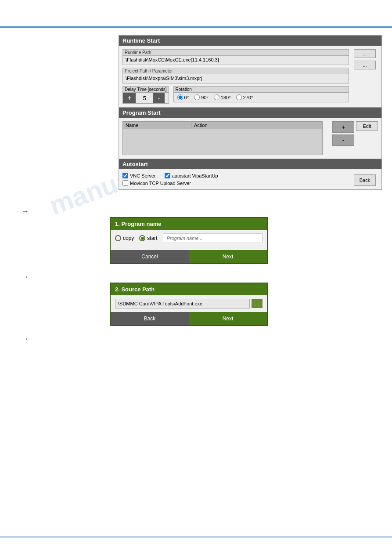 Image resolution: width=392 pixels, height=555 pixels. What do you see at coordinates (228, 257) in the screenshot?
I see `dialog1-next-button: Next` at bounding box center [228, 257].